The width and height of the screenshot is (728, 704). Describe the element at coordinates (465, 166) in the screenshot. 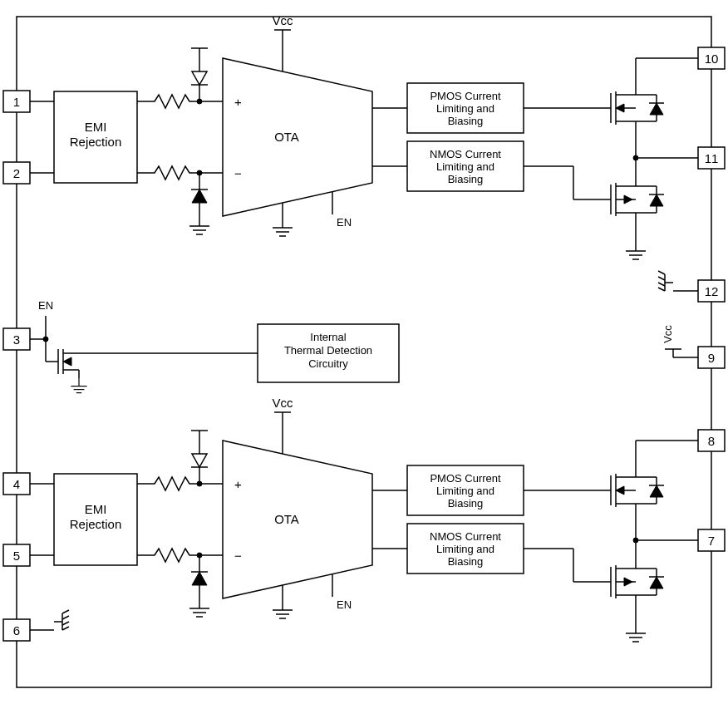

I see `nmos-label-2: Limiting and` at that location.